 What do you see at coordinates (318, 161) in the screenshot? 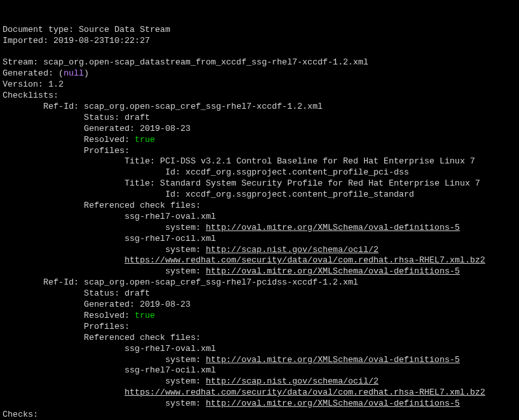
I see `profile1-title: PCI-DSS v3.2.1 Control Baseline for Red …` at bounding box center [318, 161].